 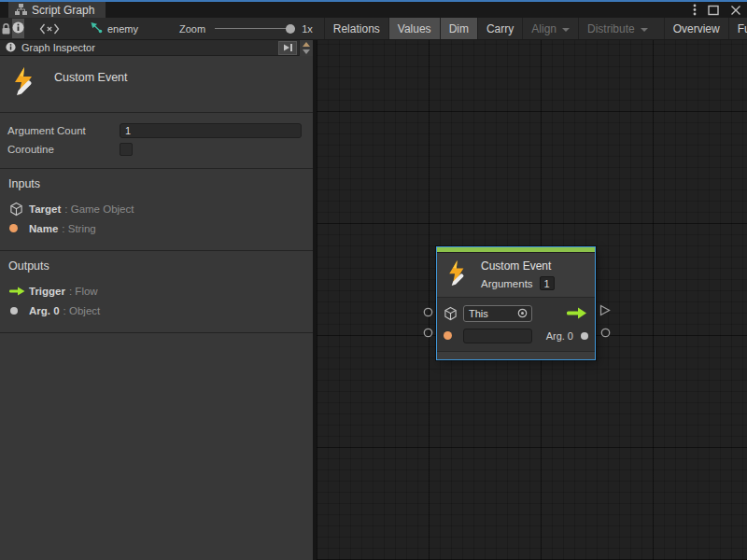 What do you see at coordinates (157, 292) in the screenshot?
I see `outputs-section: Outputs Trigger : Flow Arg. 0 : Object` at bounding box center [157, 292].